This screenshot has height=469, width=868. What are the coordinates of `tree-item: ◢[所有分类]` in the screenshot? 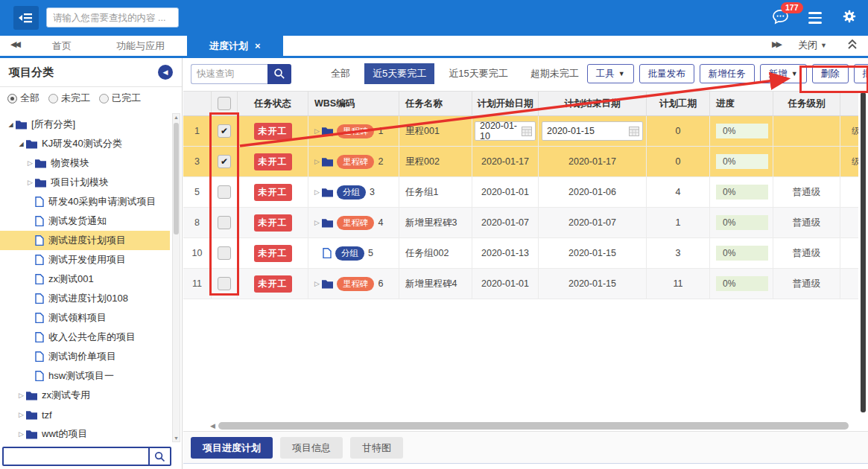 It's located at (85, 124).